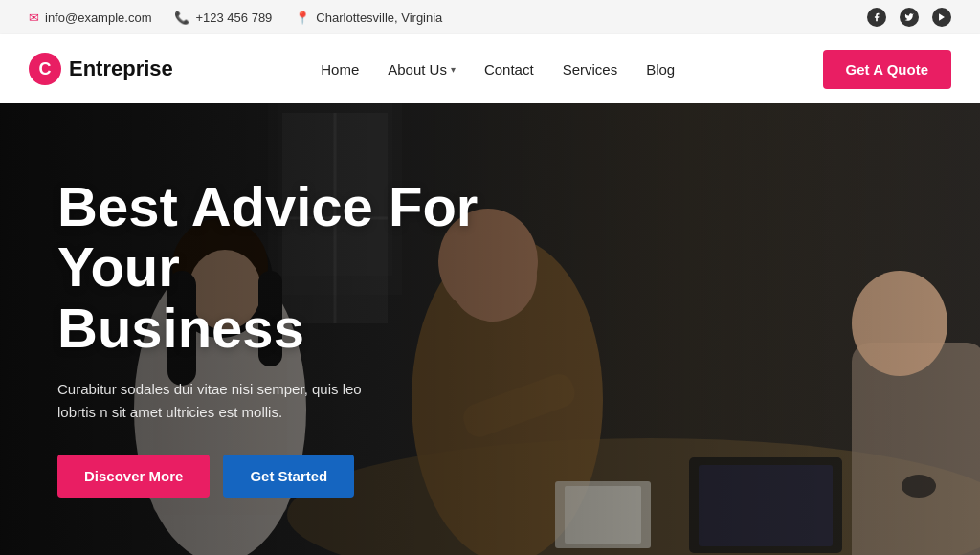  What do you see at coordinates (234, 17) in the screenshot?
I see `topbar-phone: +123 456 789` at bounding box center [234, 17].